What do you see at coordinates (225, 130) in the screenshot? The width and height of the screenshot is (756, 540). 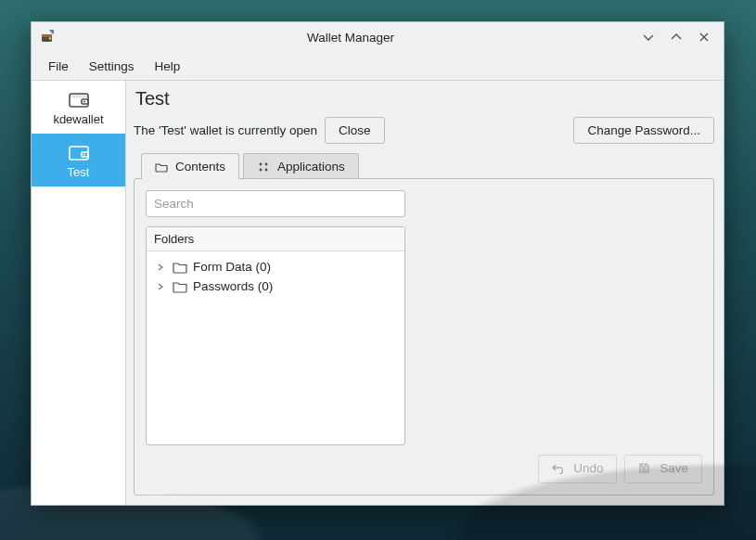 I see `wallet-status-text: The 'Test' wallet is currently open` at bounding box center [225, 130].